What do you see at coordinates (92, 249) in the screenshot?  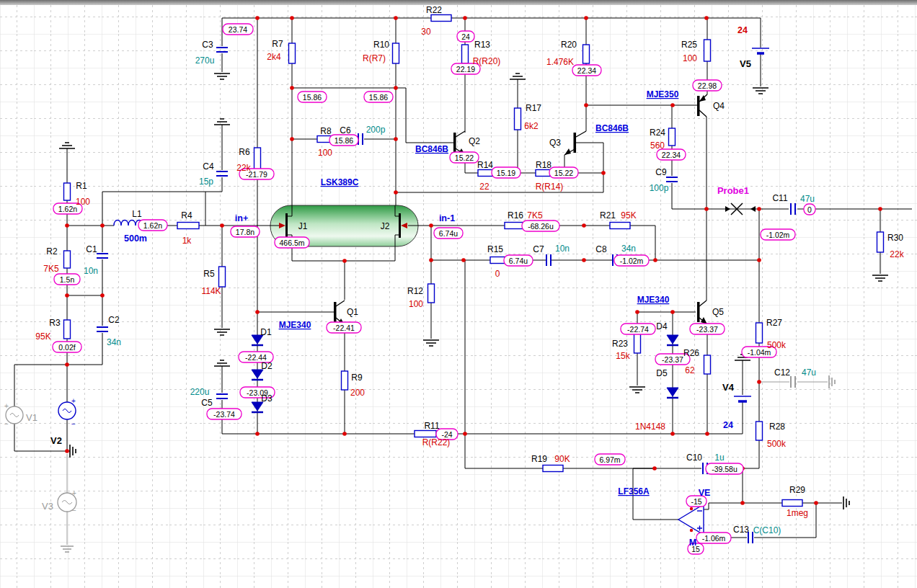 I see `ref-C1: C1` at bounding box center [92, 249].